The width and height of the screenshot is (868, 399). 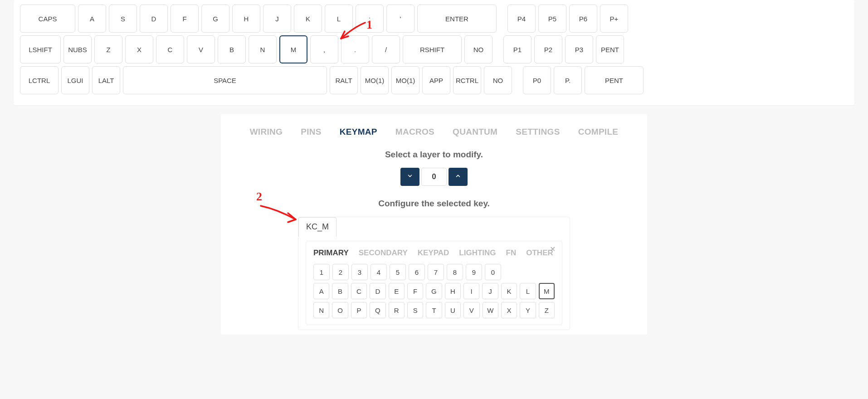 I want to click on picker-tab-other: OTHER, so click(x=540, y=253).